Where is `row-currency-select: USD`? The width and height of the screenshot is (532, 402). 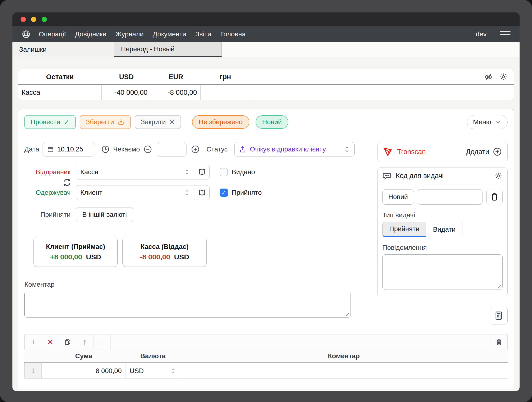
row-currency-select: USD is located at coordinates (153, 371).